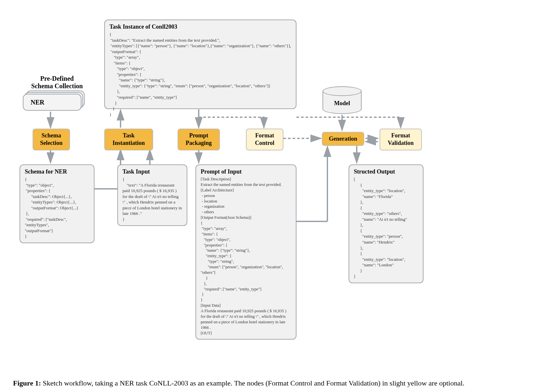 Image resolution: width=546 pixels, height=392 pixels. Describe the element at coordinates (253, 383) in the screenshot. I see `caption-text: Sketch workflow, taking a NER task CoNLL…` at that location.